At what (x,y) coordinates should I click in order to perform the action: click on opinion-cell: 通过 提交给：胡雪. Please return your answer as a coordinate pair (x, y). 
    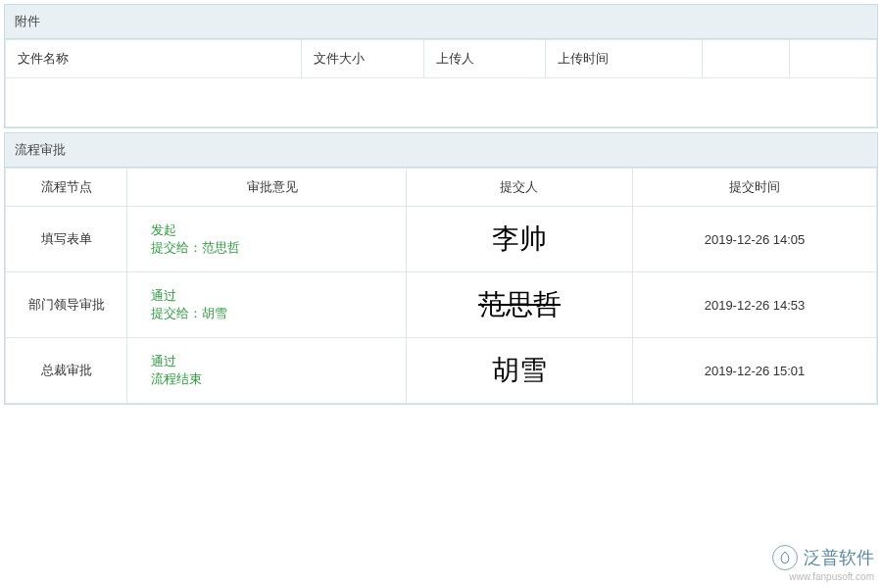
    Looking at the image, I should click on (267, 306).